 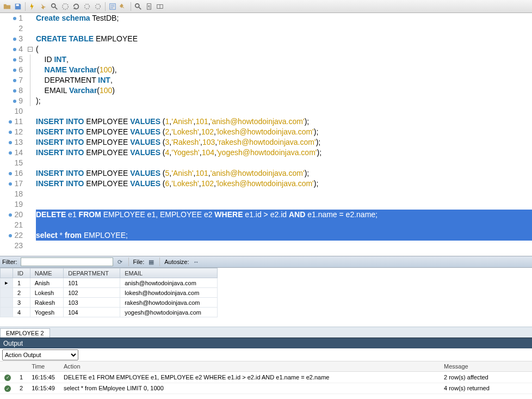 What do you see at coordinates (65, 7) in the screenshot?
I see `stop-icon` at bounding box center [65, 7].